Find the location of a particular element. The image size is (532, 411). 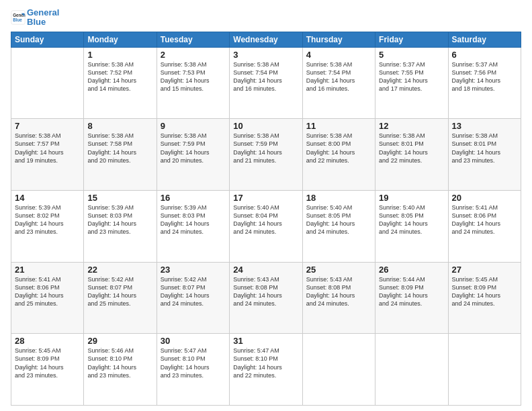

day-number: 14 is located at coordinates (47, 197).